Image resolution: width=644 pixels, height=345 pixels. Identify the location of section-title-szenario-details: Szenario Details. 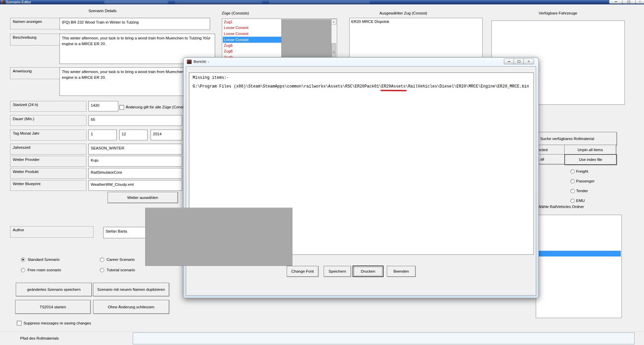
(103, 11).